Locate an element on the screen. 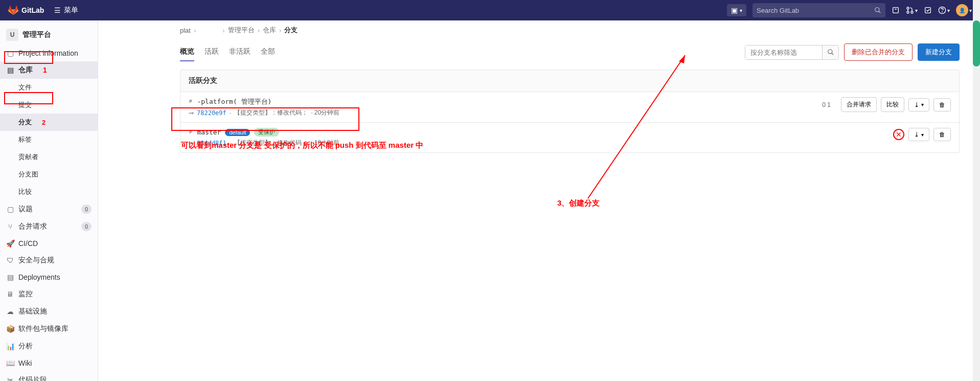  repository-icon: ▤ is located at coordinates (10, 70).